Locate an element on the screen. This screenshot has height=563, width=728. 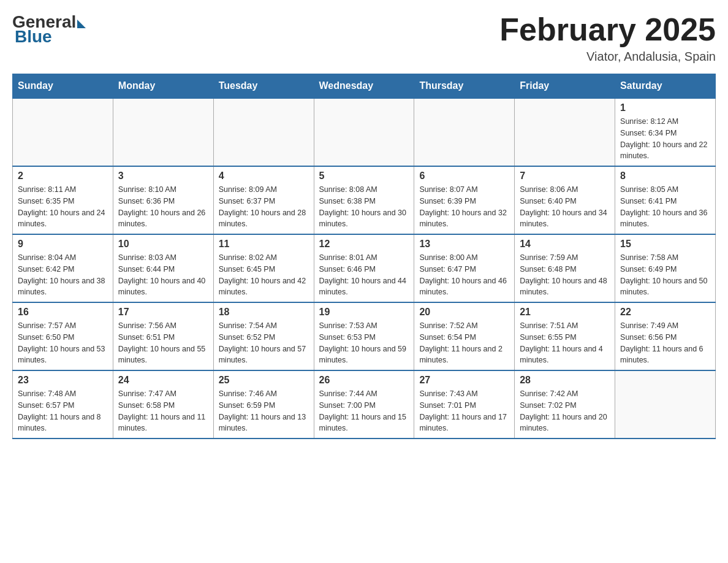
day-info: Sunrise: 8:06 AM Sunset: 6:40 PM Dayligh… is located at coordinates (565, 207).